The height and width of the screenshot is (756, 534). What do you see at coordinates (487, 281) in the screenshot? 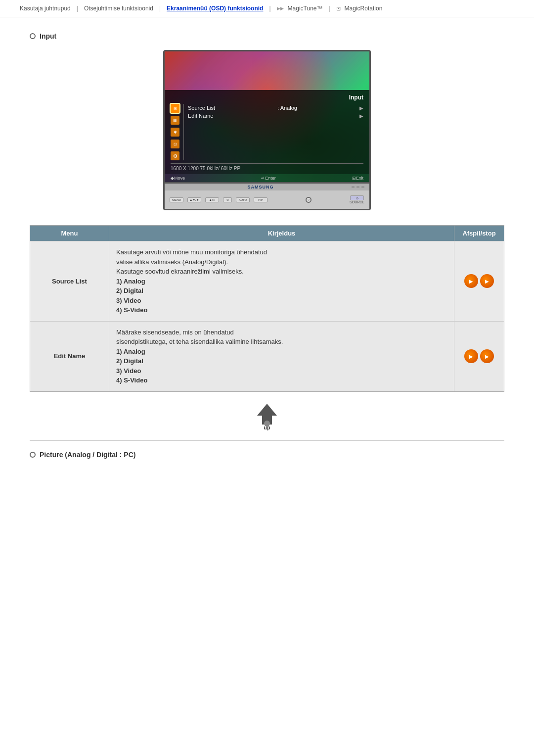
I see `source-list-play-btn-2: ▶` at bounding box center [487, 281].